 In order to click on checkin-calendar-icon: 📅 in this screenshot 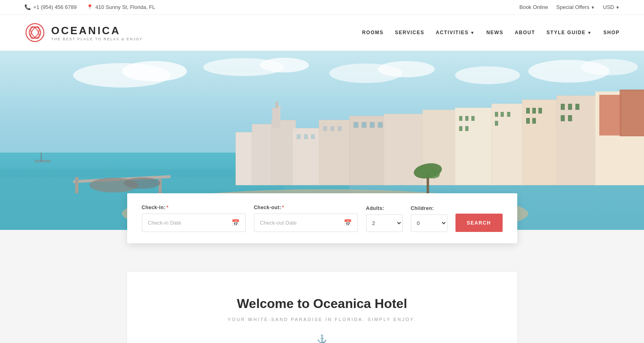, I will do `click(236, 223)`.